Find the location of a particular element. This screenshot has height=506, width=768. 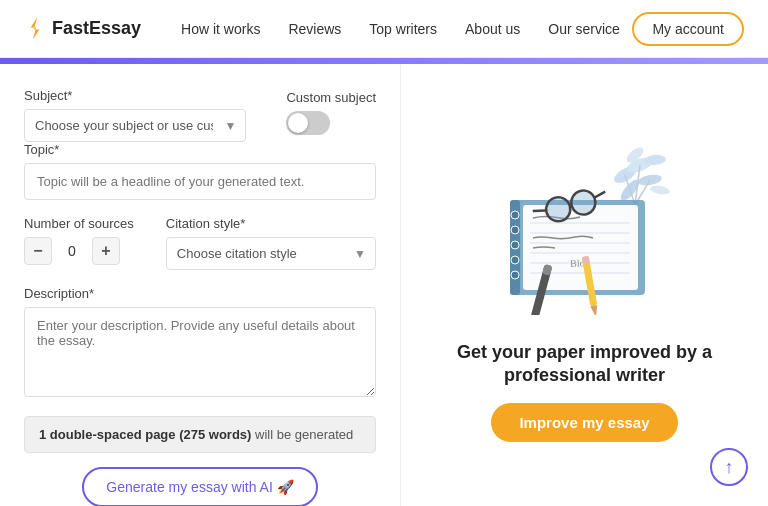

notebook-svg: Blog is located at coordinates (585, 230).